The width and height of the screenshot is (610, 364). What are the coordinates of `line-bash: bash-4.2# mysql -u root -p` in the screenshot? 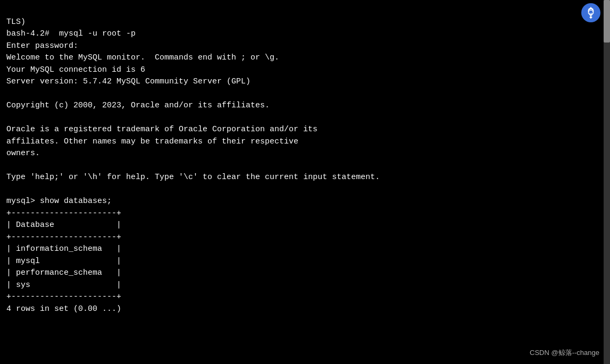 It's located at (71, 34).